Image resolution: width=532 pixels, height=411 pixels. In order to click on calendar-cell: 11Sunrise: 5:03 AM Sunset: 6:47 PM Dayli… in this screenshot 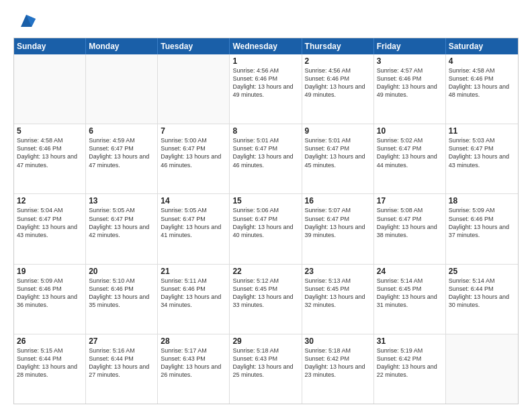, I will do `click(482, 158)`.